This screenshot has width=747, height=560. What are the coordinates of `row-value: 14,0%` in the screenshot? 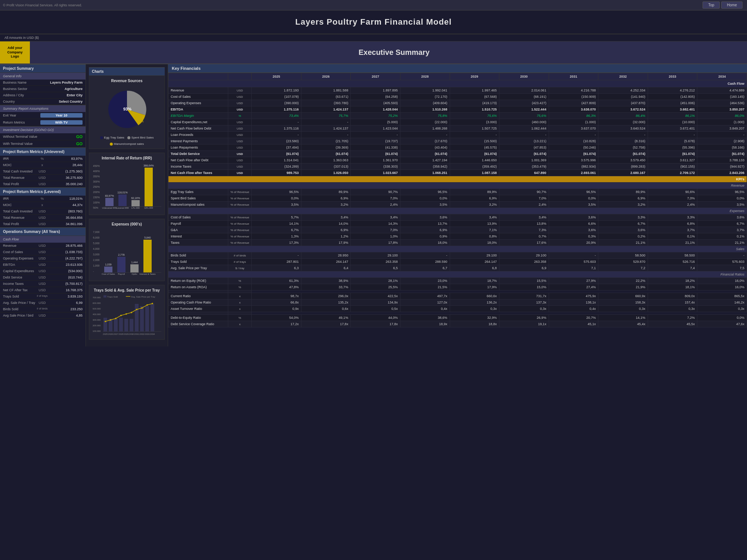 It's located at (326, 224).